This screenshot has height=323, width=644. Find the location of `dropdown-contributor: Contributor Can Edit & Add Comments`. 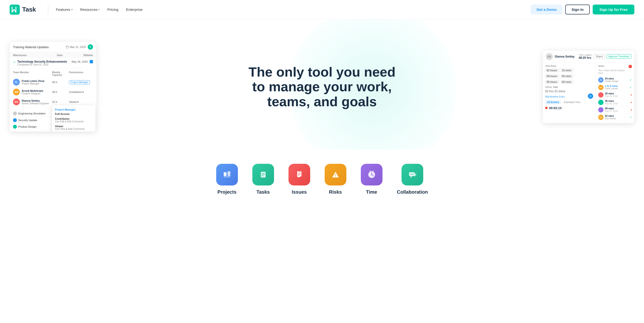

dropdown-contributor: Contributor Can Edit & Add Comments is located at coordinates (74, 120).